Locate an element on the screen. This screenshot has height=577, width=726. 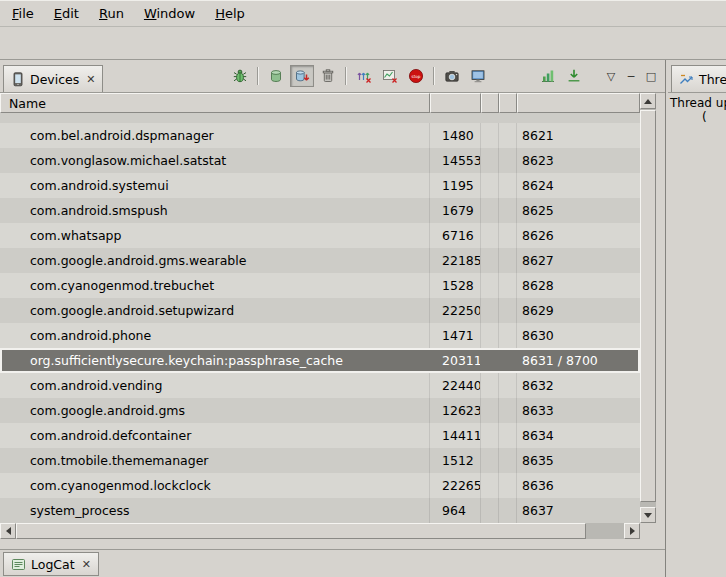
process-row: org.sufficientlysecure.keychain:passphra… is located at coordinates (320, 360).